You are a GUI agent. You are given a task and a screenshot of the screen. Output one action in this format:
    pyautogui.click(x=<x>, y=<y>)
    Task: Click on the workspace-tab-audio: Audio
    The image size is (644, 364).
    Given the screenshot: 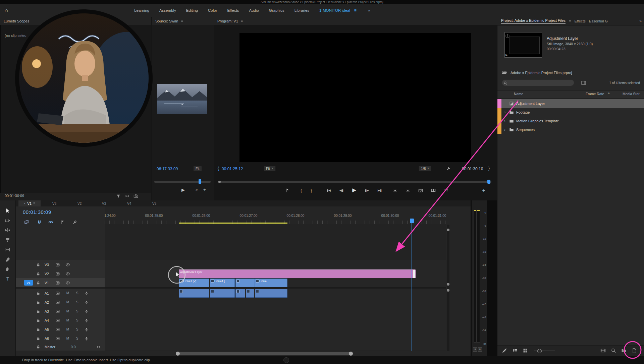 What is the action you would take?
    pyautogui.click(x=254, y=10)
    